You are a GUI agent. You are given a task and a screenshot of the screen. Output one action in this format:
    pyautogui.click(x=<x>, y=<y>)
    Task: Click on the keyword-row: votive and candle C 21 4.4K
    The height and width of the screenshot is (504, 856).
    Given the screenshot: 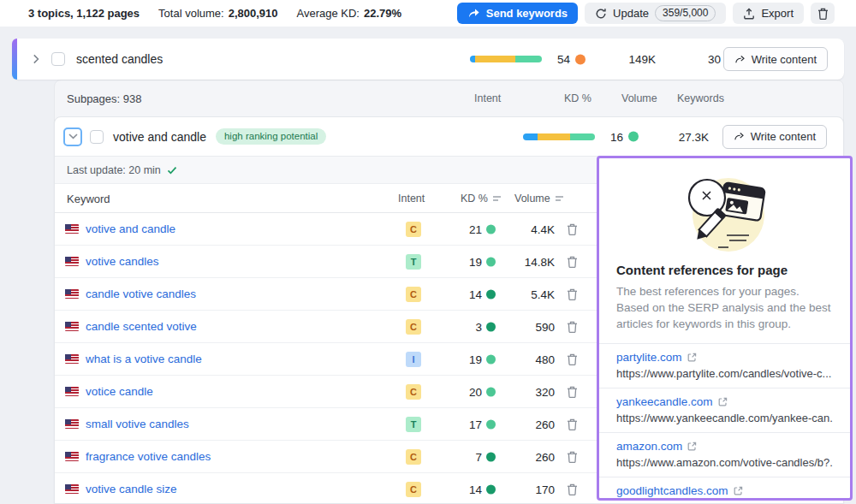 What is the action you would take?
    pyautogui.click(x=326, y=229)
    